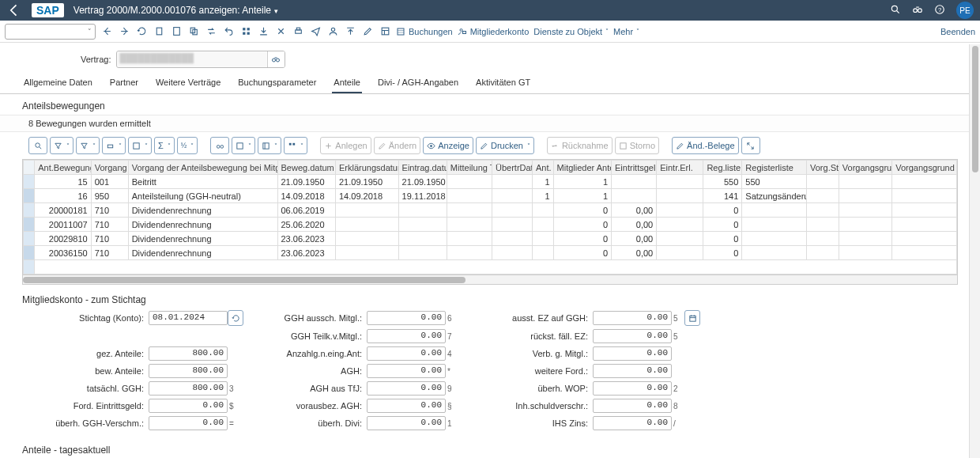 The image size is (980, 458). What do you see at coordinates (490, 225) in the screenshot?
I see `table-row: 20011007710Dividendenrechnung25.06.20200…` at bounding box center [490, 225].